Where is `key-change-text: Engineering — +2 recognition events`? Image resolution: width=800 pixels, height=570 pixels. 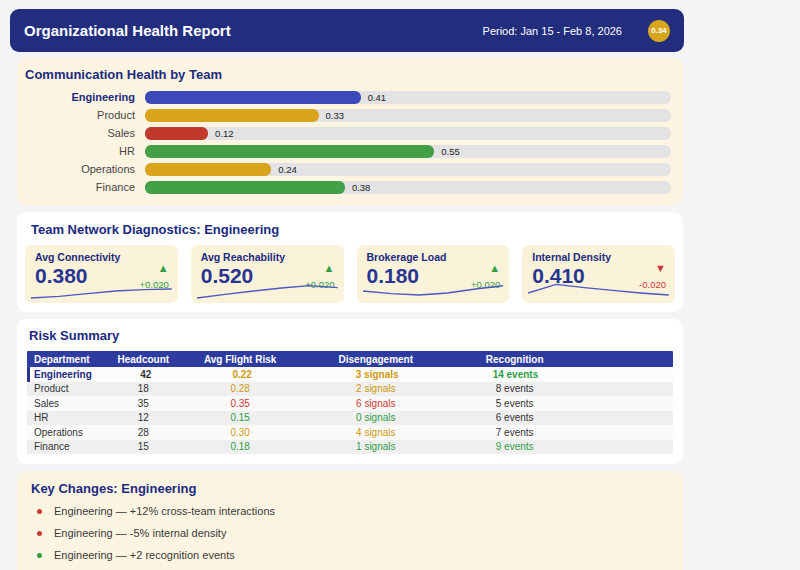
key-change-text: Engineering — +2 recognition events is located at coordinates (144, 555).